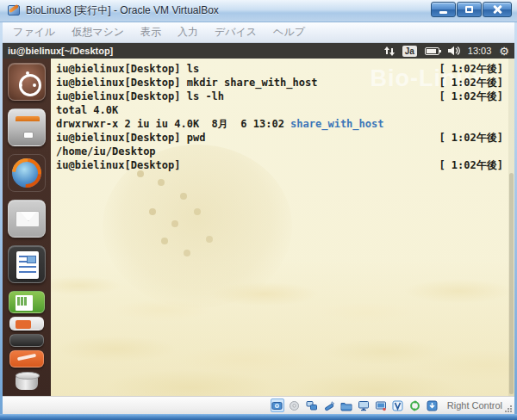  I want to click on mail-icon, so click(28, 219).